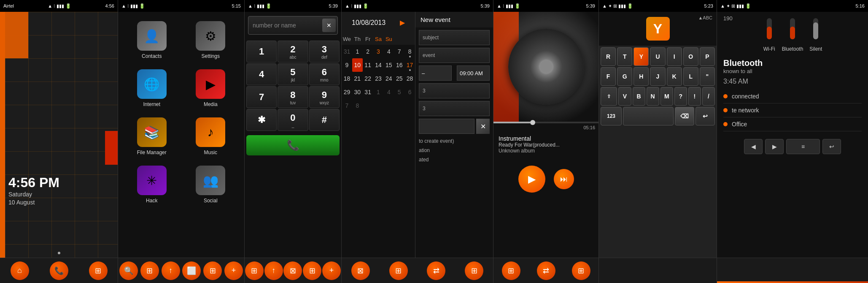  I want to click on cal-nav-shuffle: ⇄, so click(436, 271).